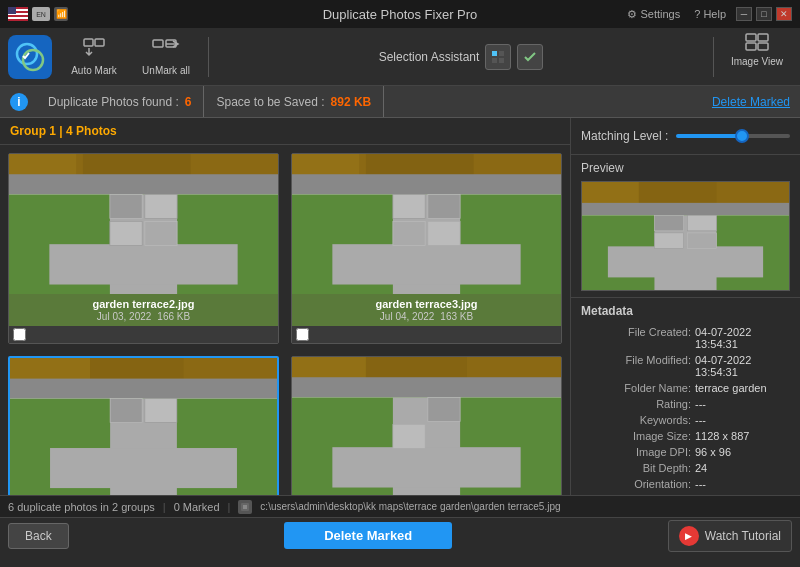  What do you see at coordinates (144, 316) in the screenshot?
I see `photo-meta-1: Jul 03, 2022 166 KB` at bounding box center [144, 316].